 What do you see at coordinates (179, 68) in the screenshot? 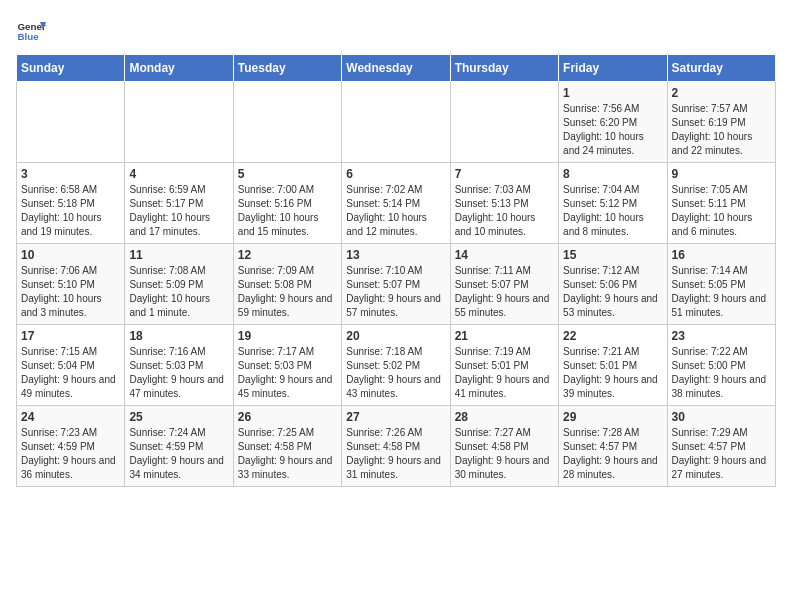
I see `weekday-header-cell: Monday` at bounding box center [179, 68].